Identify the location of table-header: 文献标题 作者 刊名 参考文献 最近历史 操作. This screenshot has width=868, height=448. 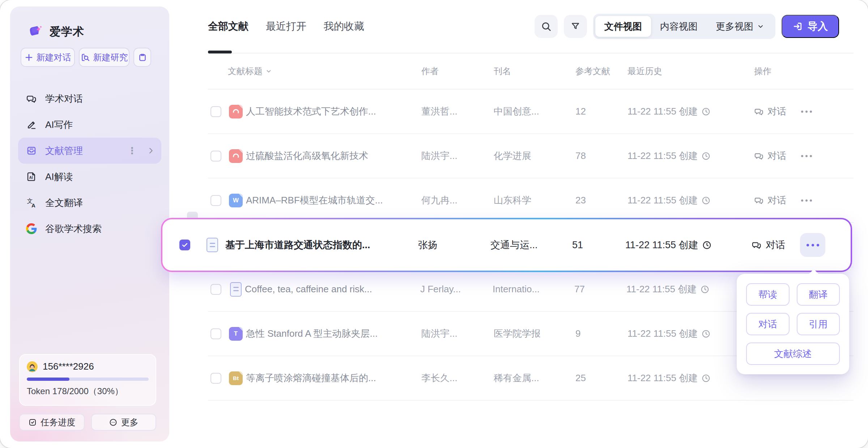
(531, 72).